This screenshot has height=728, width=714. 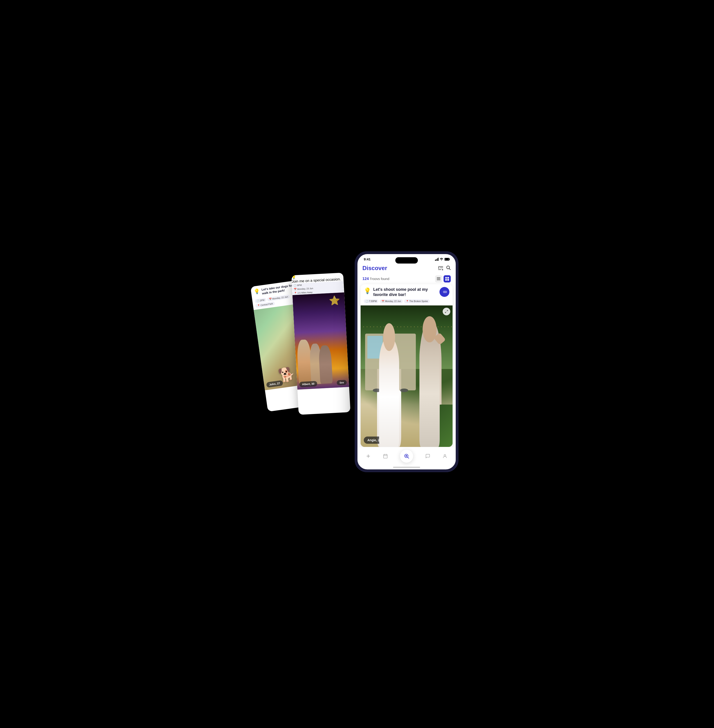 What do you see at coordinates (258, 306) in the screenshot?
I see `pin-icon: 📍` at bounding box center [258, 306].